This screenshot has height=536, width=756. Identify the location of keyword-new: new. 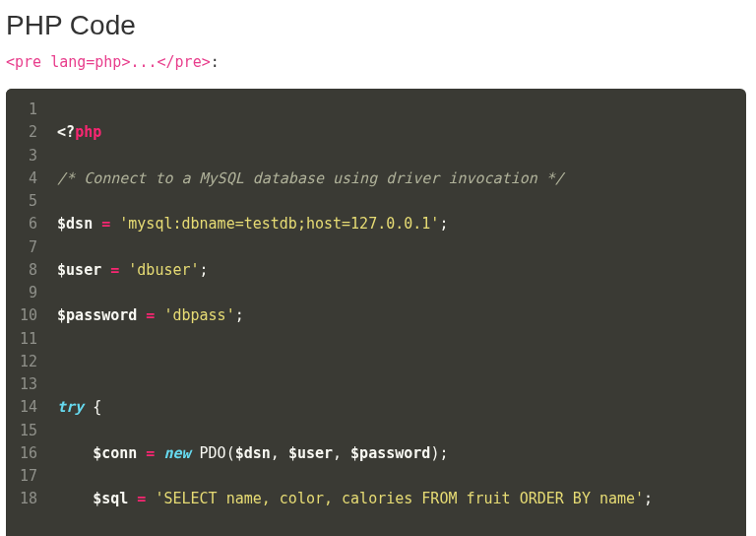
(177, 453).